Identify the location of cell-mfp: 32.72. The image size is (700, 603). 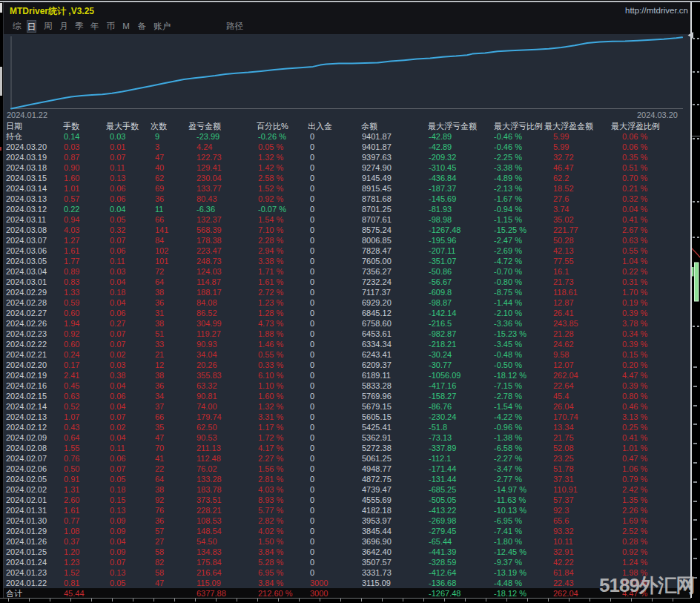
(564, 157).